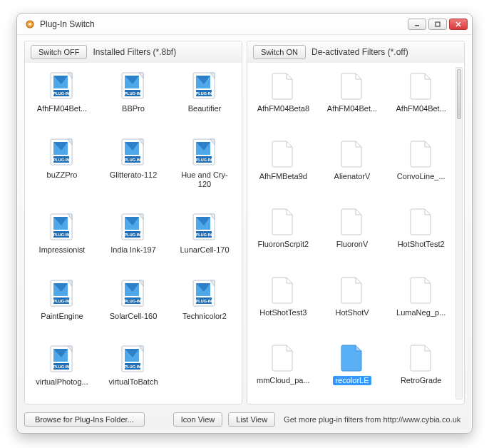  I want to click on list-item: PLUG-INvirtualPhotog..., so click(62, 370).